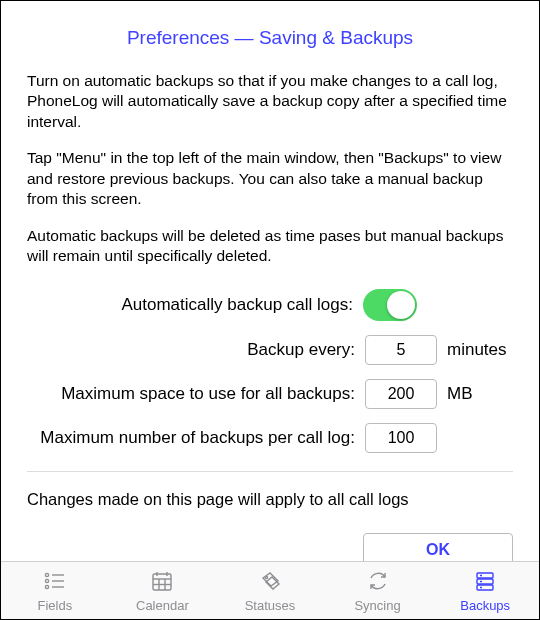 This screenshot has height=620, width=540. I want to click on tab-syncing-label: Syncing, so click(377, 606).